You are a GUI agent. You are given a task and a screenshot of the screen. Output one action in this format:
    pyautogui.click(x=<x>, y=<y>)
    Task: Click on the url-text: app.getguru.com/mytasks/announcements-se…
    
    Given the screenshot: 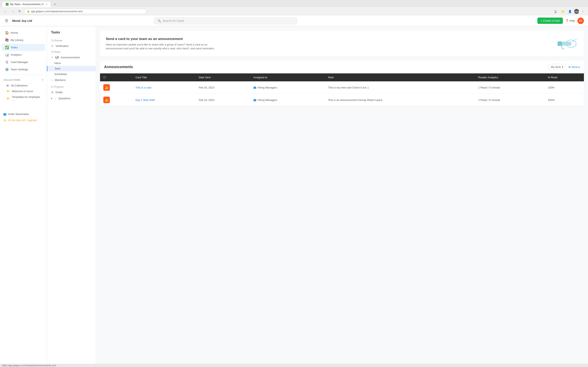 What is the action you would take?
    pyautogui.click(x=57, y=11)
    